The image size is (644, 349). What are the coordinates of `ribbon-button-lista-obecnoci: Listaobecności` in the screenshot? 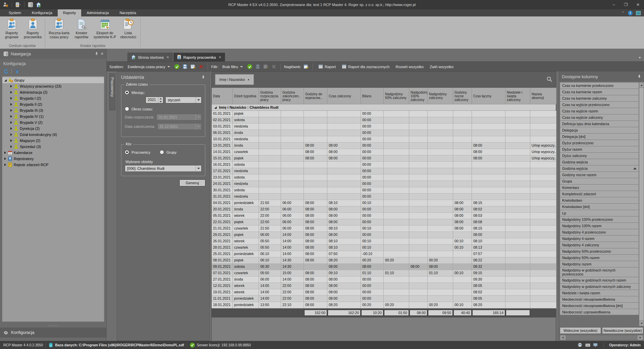 It's located at (128, 30).